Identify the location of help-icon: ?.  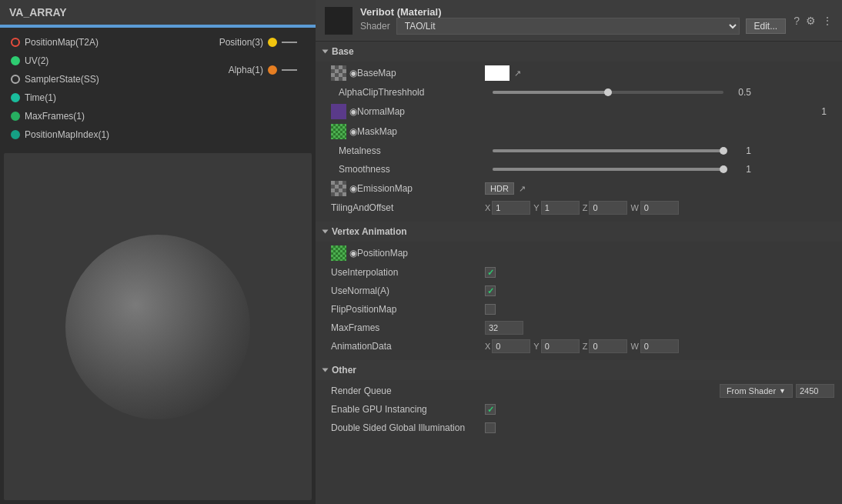
(797, 21).